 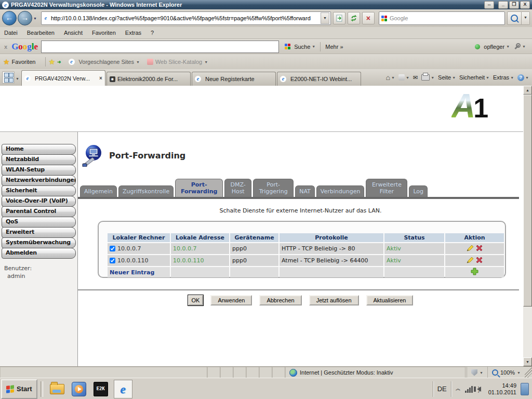 What do you see at coordinates (520, 47) in the screenshot?
I see `toolbar-settings-button: ▼` at bounding box center [520, 47].